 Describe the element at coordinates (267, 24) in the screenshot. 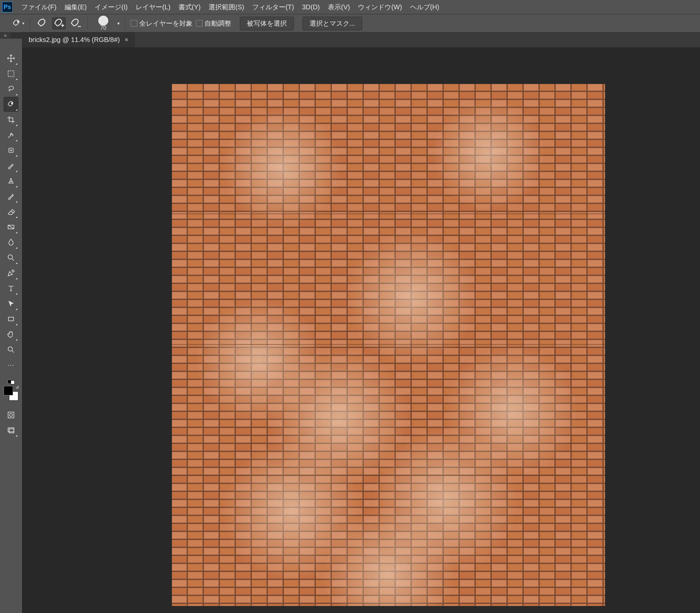

I see `select-subject-button: 被写体を選択` at that location.